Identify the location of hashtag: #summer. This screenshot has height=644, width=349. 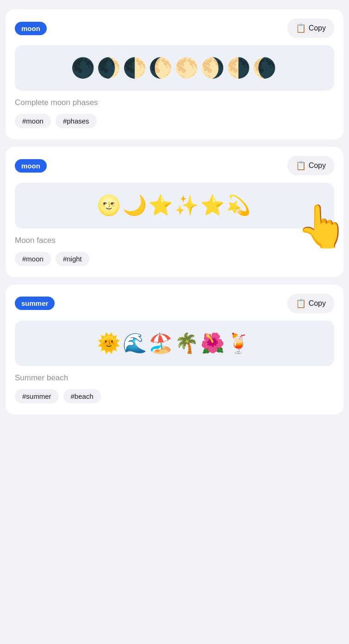
(37, 396).